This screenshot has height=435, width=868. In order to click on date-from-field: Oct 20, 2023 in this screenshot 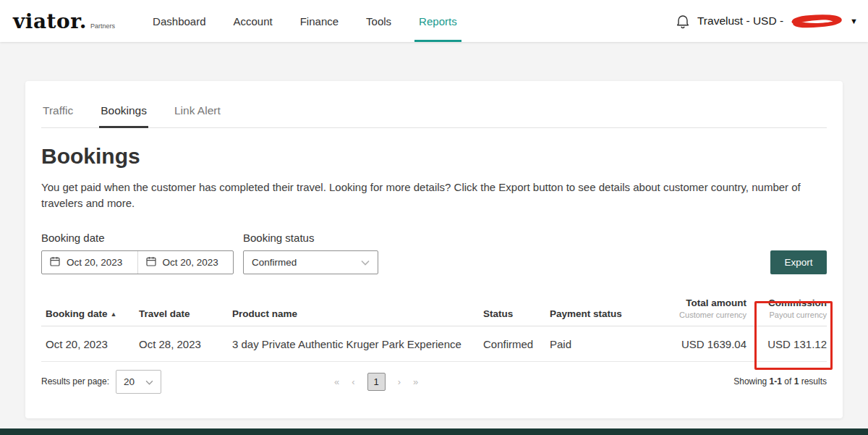, I will do `click(90, 262)`.